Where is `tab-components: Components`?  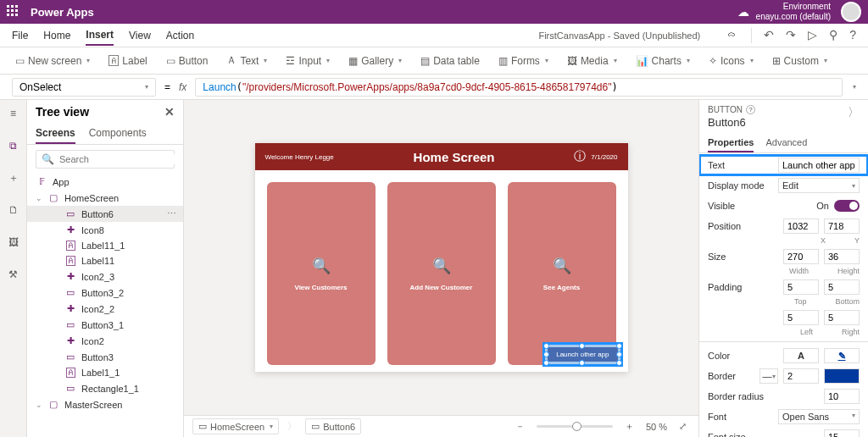 tab-components: Components is located at coordinates (118, 134).